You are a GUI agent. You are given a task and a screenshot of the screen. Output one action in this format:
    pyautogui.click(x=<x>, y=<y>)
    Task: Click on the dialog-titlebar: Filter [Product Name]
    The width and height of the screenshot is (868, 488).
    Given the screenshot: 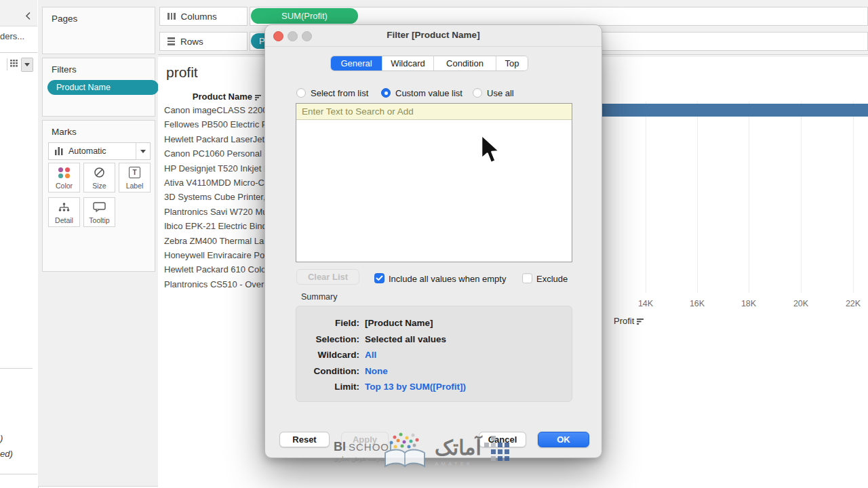 What is the action you would take?
    pyautogui.click(x=433, y=36)
    